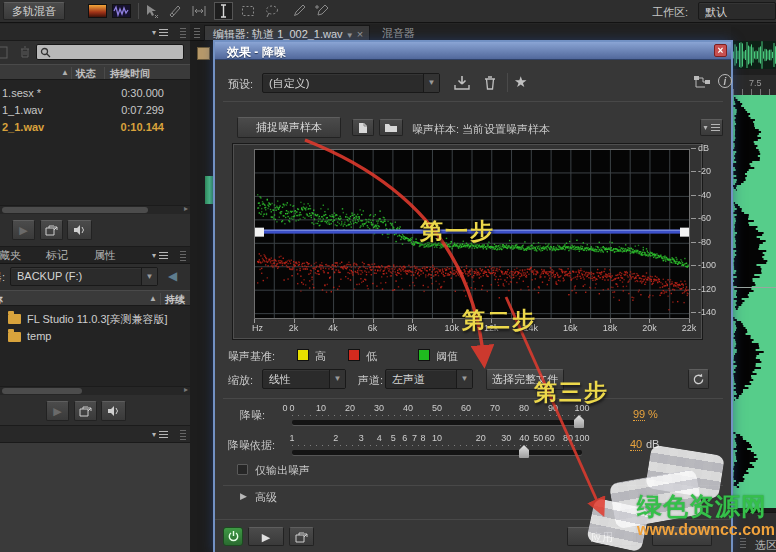 The width and height of the screenshot is (776, 552). What do you see at coordinates (720, 50) in the screenshot?
I see `dialog-close-button: ×` at bounding box center [720, 50].